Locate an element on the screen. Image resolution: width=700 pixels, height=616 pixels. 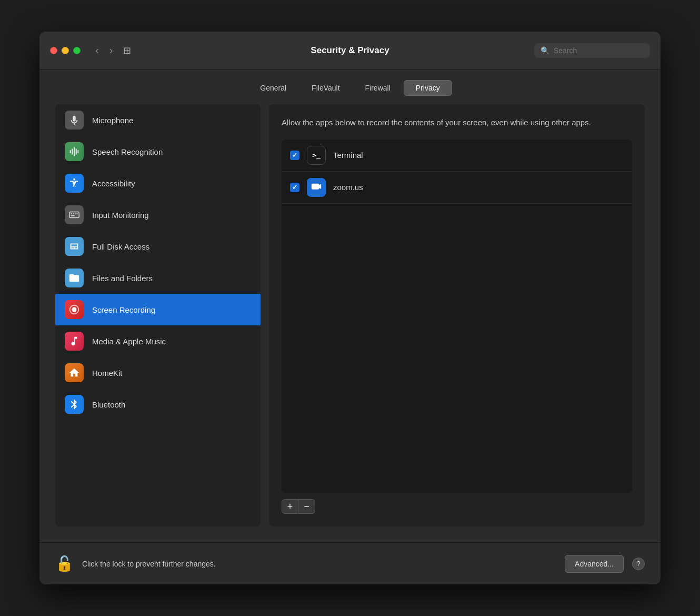
input-monitoring-label: Input Monitoring is located at coordinates (121, 215).